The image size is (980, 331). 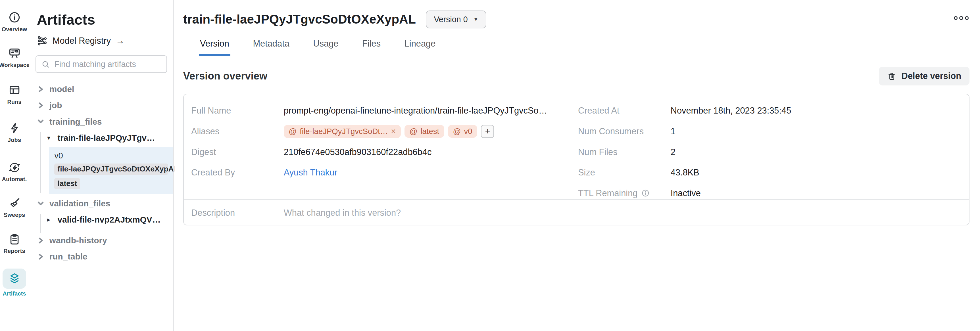 I want to click on broom-icon, so click(x=14, y=203).